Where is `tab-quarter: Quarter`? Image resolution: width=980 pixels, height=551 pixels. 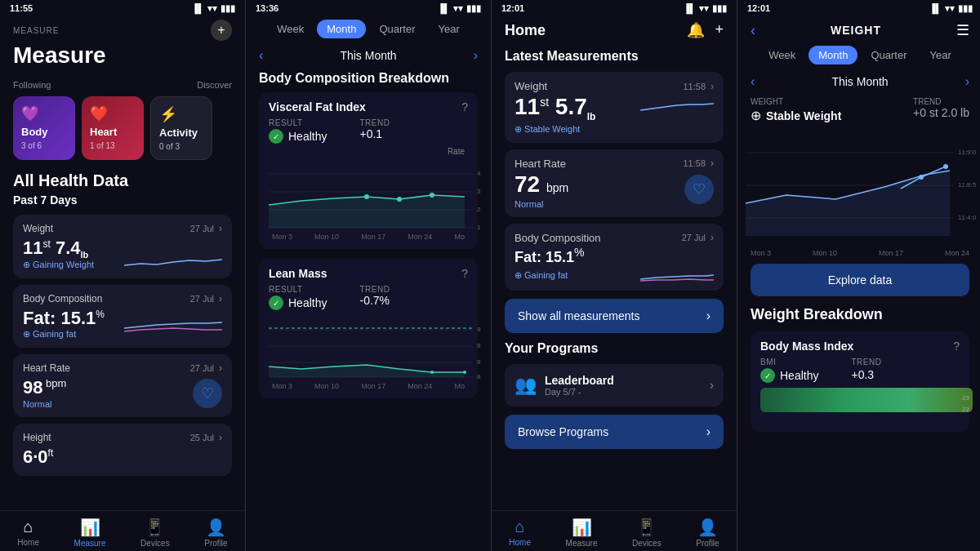 tab-quarter: Quarter is located at coordinates (397, 29).